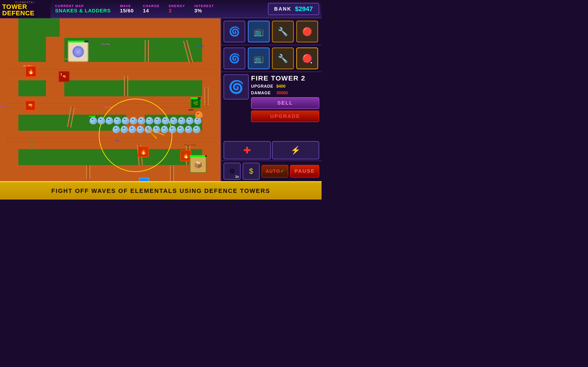 Image resolution: width=588 pixels, height=367 pixels. Describe the element at coordinates (285, 86) in the screenshot. I see `upgrade-cost-row: UPGRADE $400` at that location.